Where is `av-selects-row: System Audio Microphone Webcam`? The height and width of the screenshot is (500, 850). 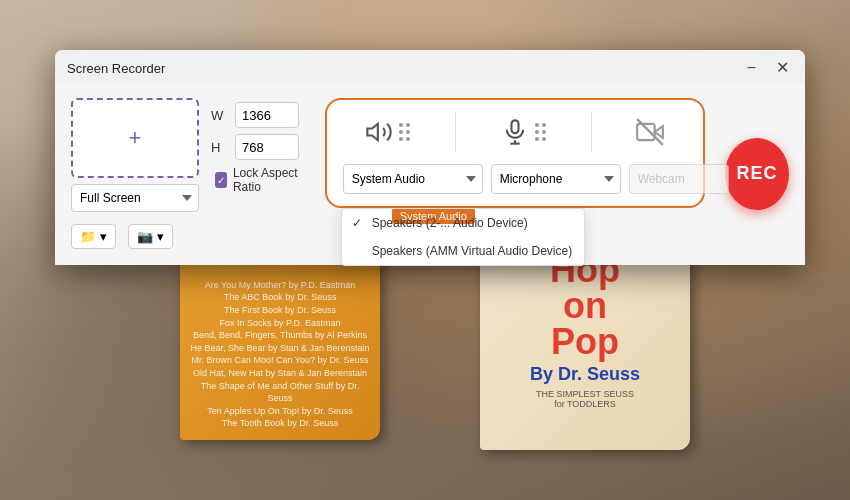
av-selects-row: System Audio Microphone Webcam is located at coordinates (515, 179).